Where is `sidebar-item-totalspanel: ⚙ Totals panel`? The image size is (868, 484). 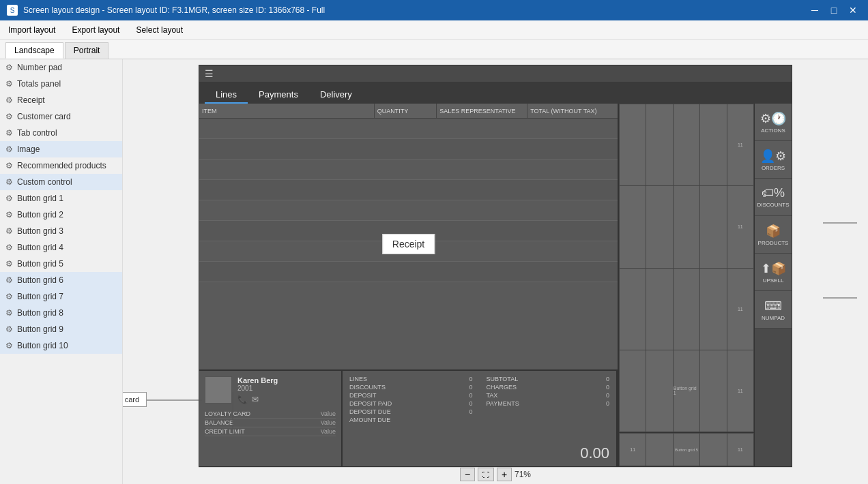 sidebar-item-totalspanel: ⚙ Totals panel is located at coordinates (61, 84).